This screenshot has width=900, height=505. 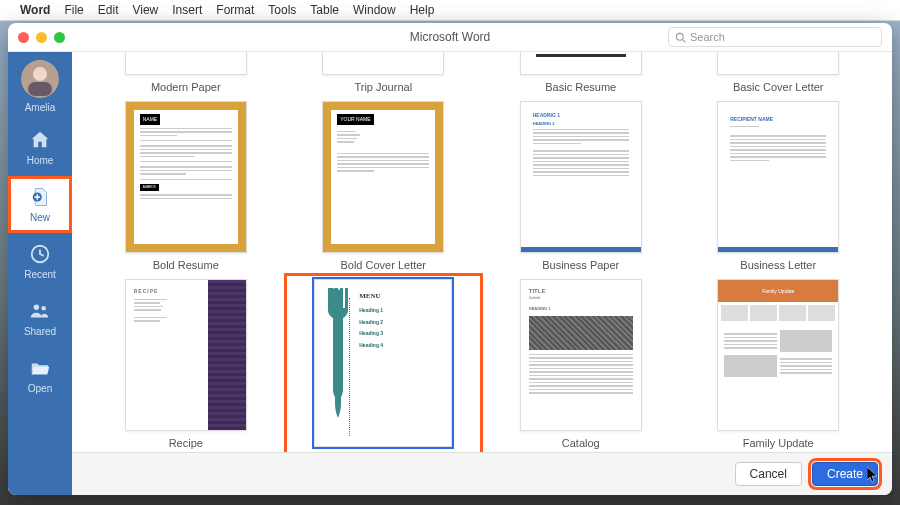 What do you see at coordinates (873, 475) in the screenshot?
I see `mouse-cursor-icon` at bounding box center [873, 475].